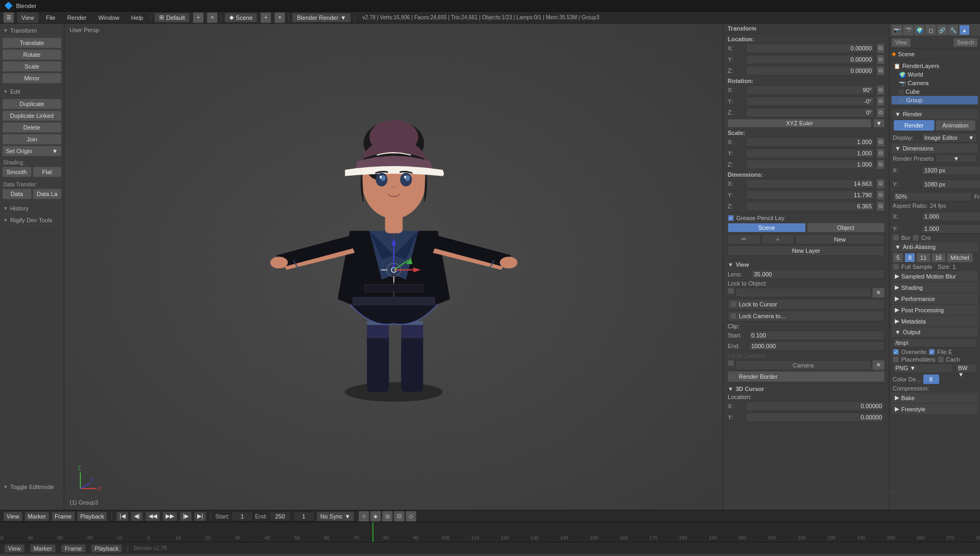 The height and width of the screenshot is (556, 980). What do you see at coordinates (411, 516) in the screenshot?
I see `tl-icon5: ◇` at bounding box center [411, 516].